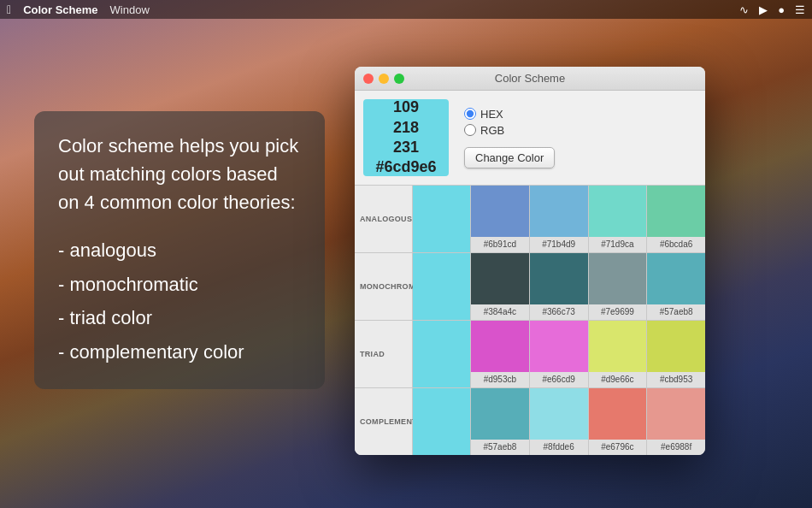  What do you see at coordinates (559, 219) in the screenshot?
I see `color-cell-0-1: #71b4d9` at bounding box center [559, 219].